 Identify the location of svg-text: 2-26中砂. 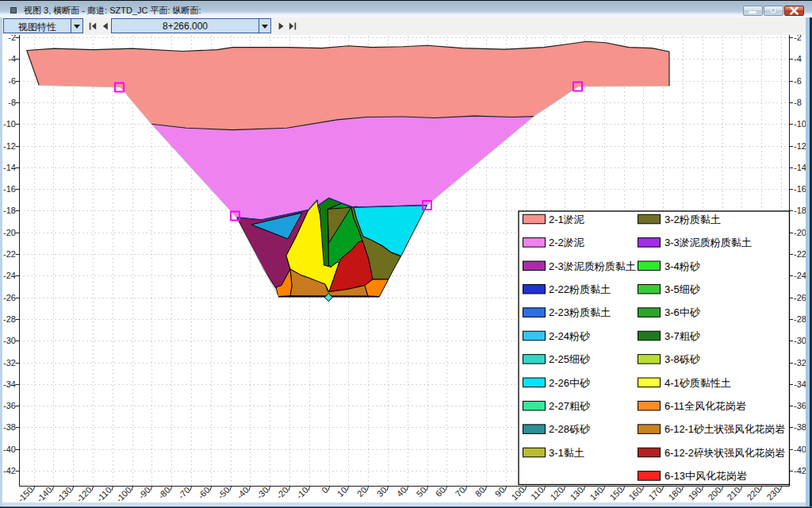
(569, 383).